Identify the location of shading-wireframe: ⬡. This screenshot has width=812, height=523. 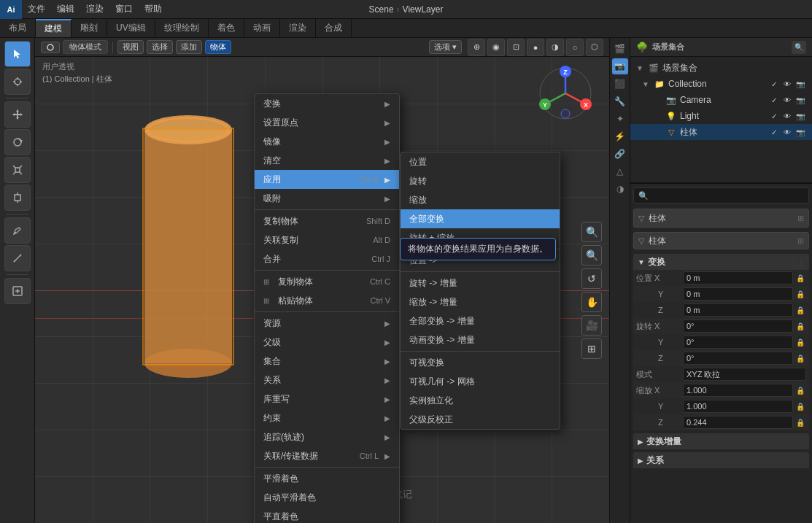
(595, 47).